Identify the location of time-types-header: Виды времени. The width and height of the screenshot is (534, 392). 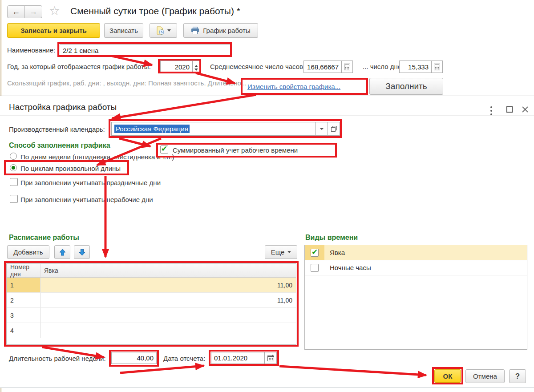
(332, 238).